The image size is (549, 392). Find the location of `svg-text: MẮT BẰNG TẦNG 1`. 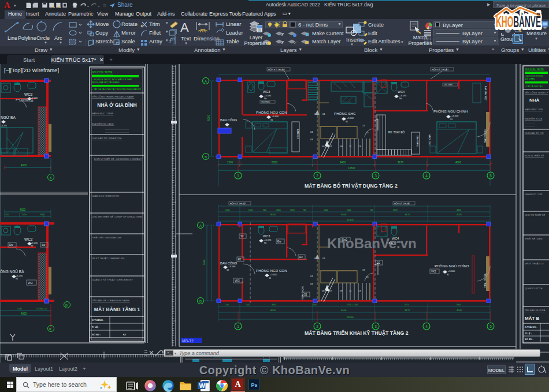

svg-text: MẮT BẰNG TẦNG 1 is located at coordinates (117, 309).